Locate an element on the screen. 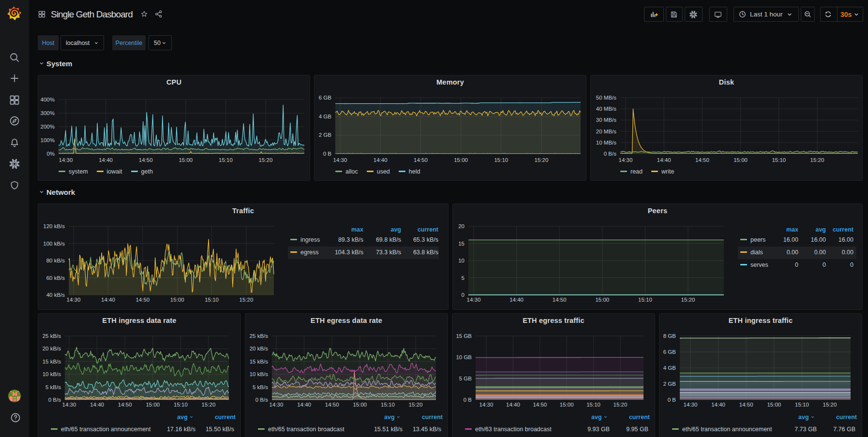 This screenshot has width=868, height=437. svg-text: 15 GB is located at coordinates (464, 336).